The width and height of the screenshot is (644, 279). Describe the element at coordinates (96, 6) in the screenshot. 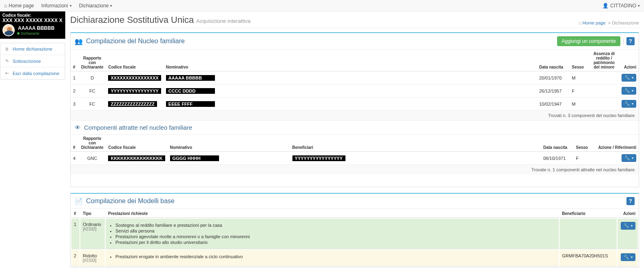

I see `nav-dichiarazione: Dichiarazione▾` at that location.